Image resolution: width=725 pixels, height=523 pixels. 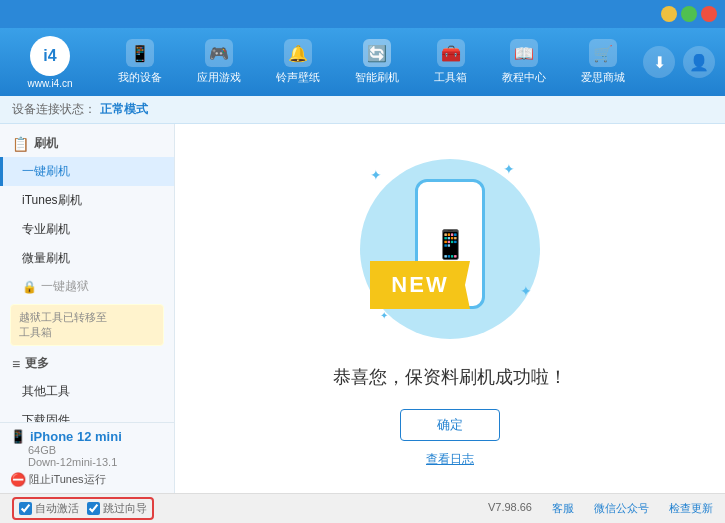 I want to click on jailbreak-notice: 越狱工具已转移至工具箱, so click(x=87, y=325).